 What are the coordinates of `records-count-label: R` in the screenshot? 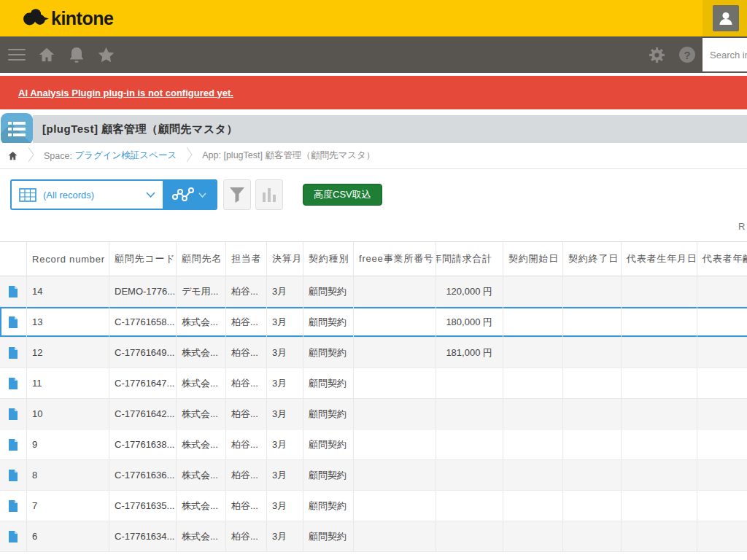 It's located at (741, 226).